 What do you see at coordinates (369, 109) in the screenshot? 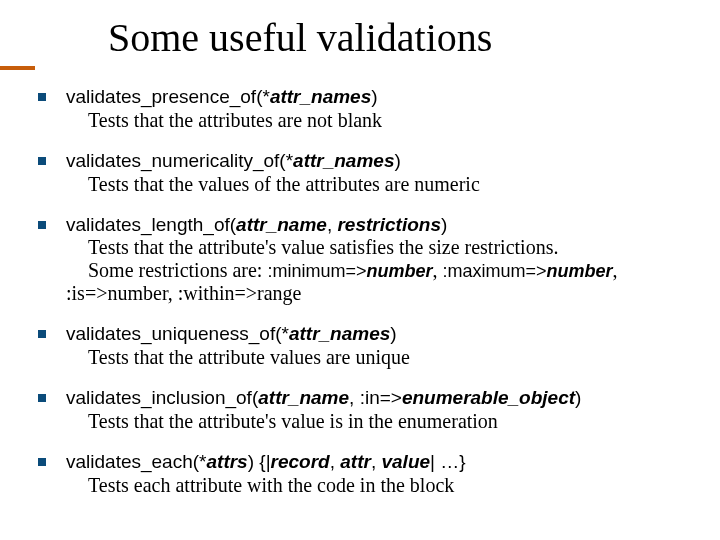
I see `list-item: validates_presence_of(*attr_names) Tests…` at bounding box center [369, 109].